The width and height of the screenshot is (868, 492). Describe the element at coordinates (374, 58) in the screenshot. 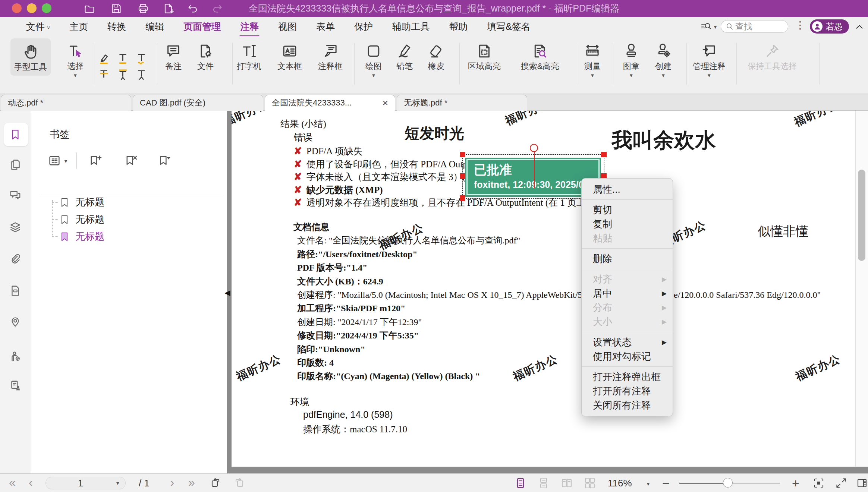

I see `drawing-tool-button: 绘图 ▼` at that location.